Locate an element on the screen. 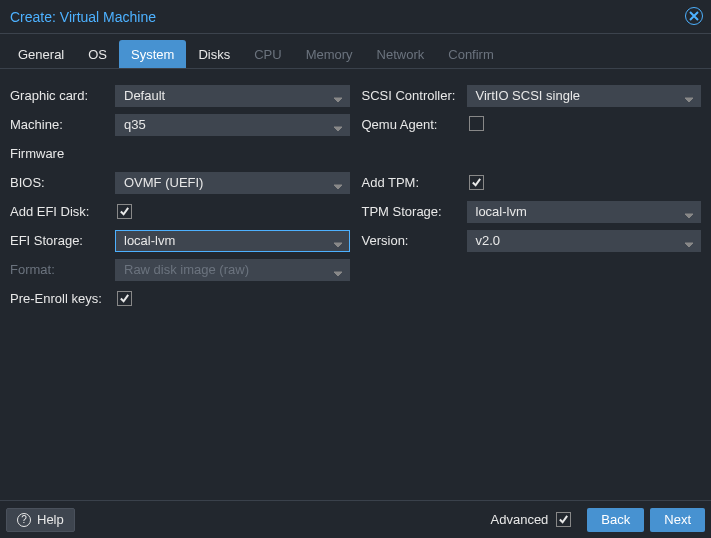 This screenshot has width=711, height=538. row-tpm-storage: TPM Storage: local-lvm is located at coordinates (532, 212).